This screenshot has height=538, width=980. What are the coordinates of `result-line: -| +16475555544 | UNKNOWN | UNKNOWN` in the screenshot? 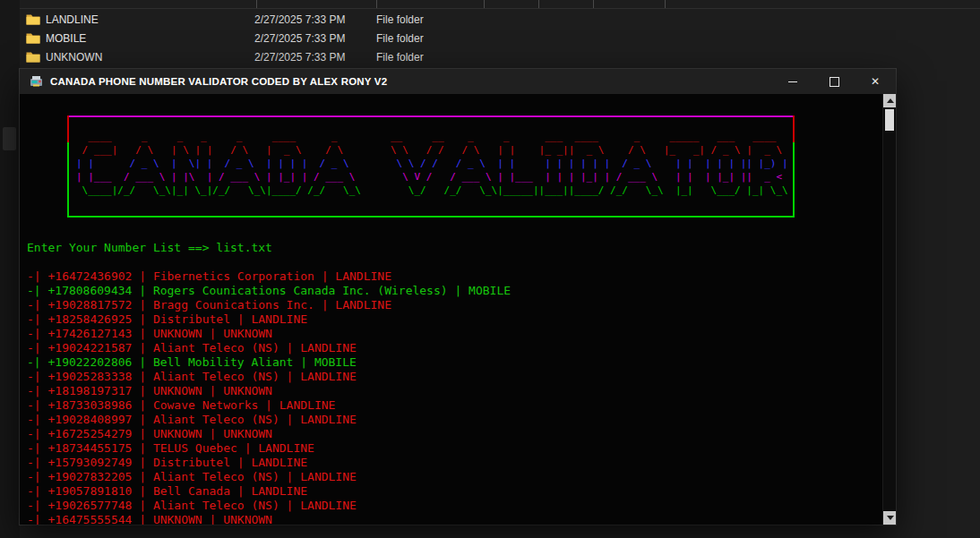 It's located at (455, 519).